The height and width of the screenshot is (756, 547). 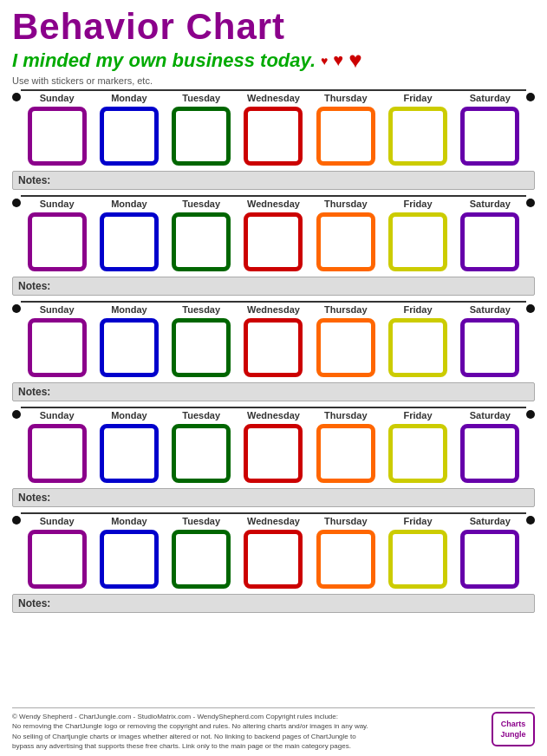 I want to click on day-label-wed-3: Wednesday, so click(x=274, y=310).